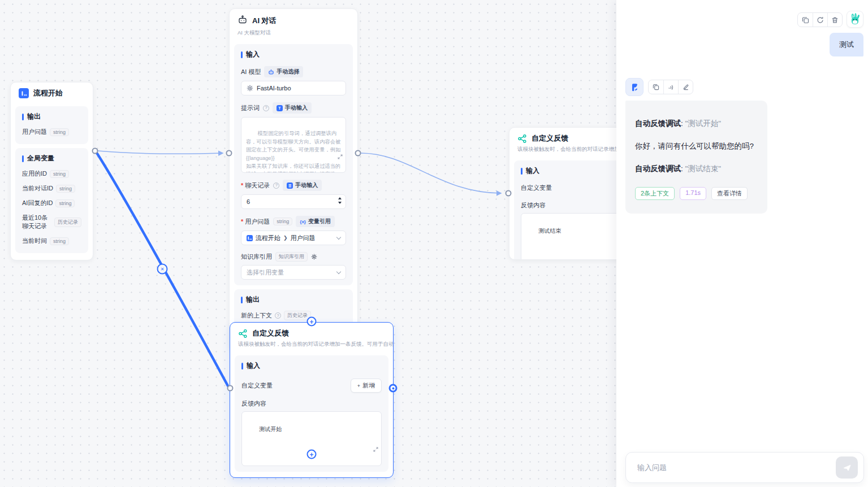 The image size is (868, 487). Describe the element at coordinates (257, 221) in the screenshot. I see `question-label: 用户问题` at that location.